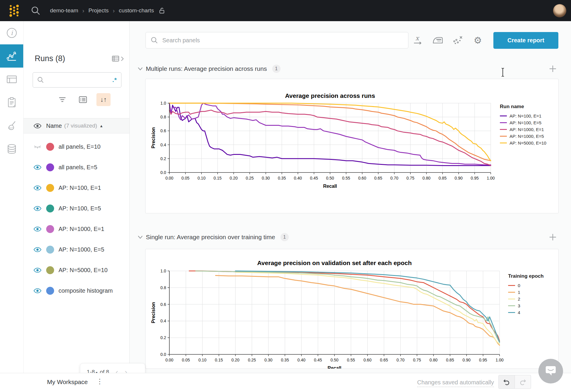  Describe the element at coordinates (526, 41) in the screenshot. I see `create-report-button: Create report` at that location.